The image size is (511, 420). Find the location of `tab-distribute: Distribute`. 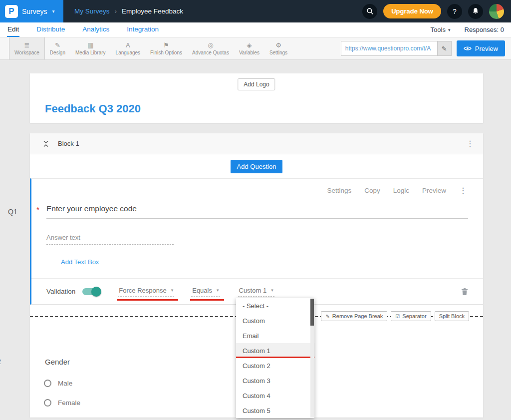

tab-distribute: Distribute is located at coordinates (51, 30).